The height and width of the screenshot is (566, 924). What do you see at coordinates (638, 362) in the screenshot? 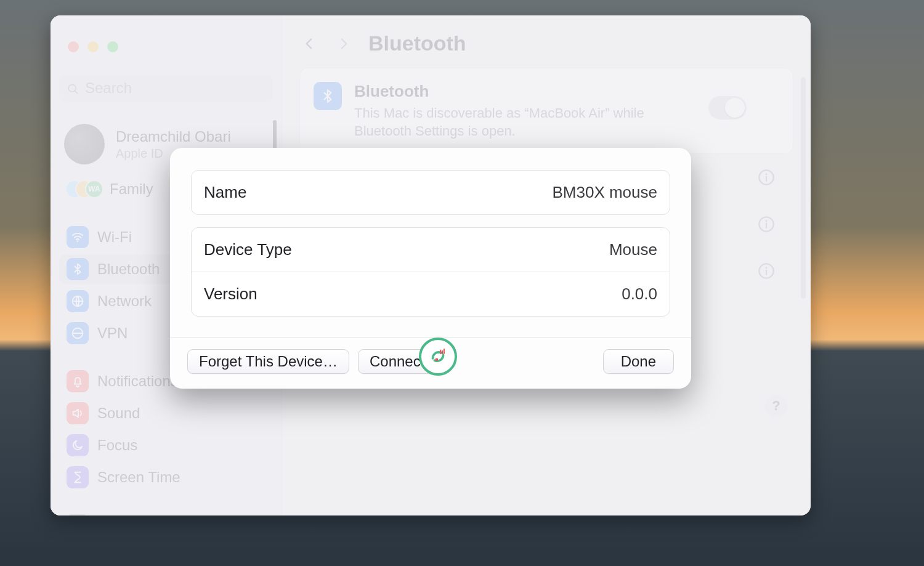
I see `done-button: Done` at bounding box center [638, 362].